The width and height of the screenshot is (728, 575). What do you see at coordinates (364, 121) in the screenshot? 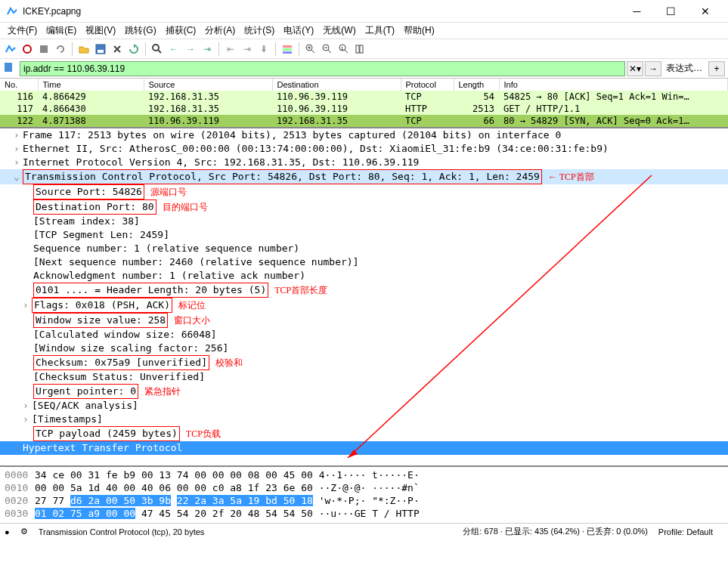
I see `packet-row: 1224.871388110.96.39.119192.168.31.35TCP…` at bounding box center [364, 121].